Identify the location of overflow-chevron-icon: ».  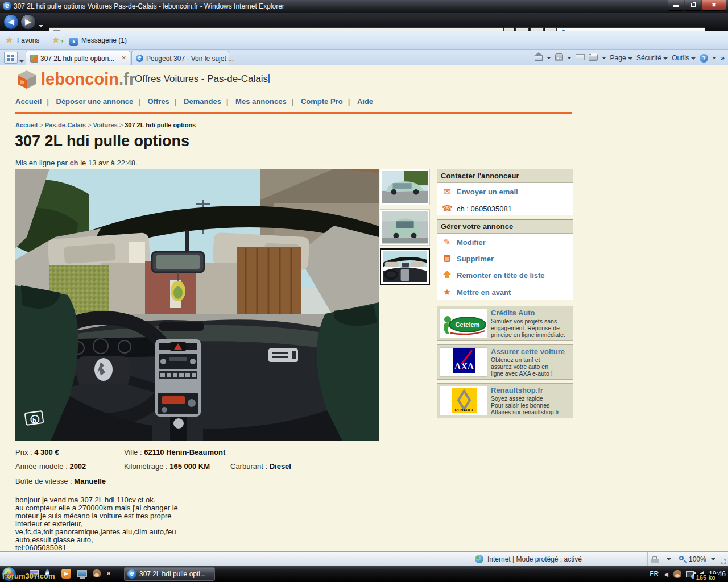
(722, 58).